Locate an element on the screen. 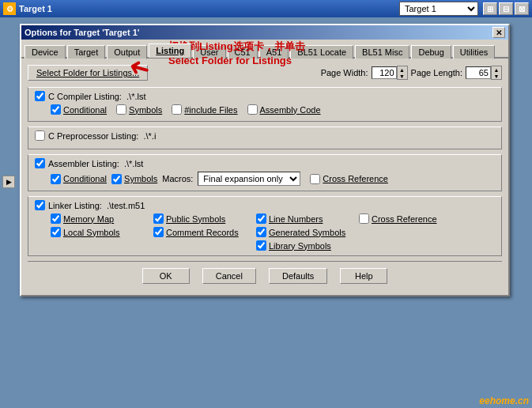 The height and width of the screenshot is (408, 532). linker-line-numbers: Line Numbers is located at coordinates (308, 218).